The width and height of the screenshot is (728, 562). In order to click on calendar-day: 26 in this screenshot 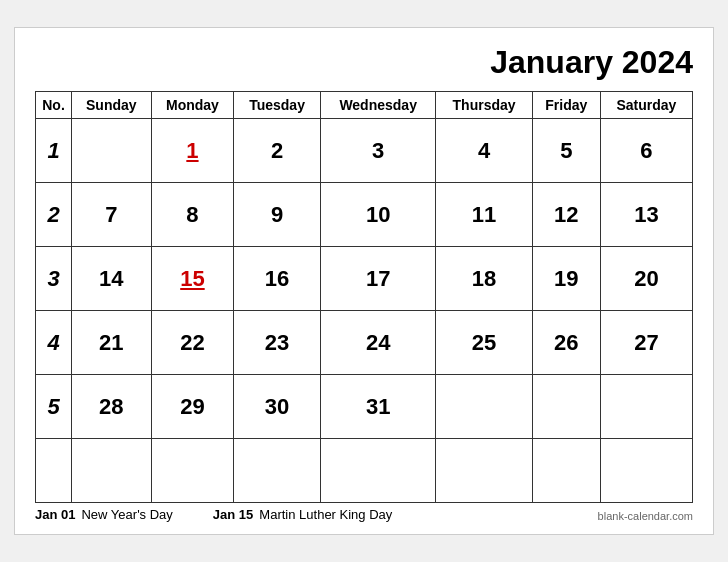, I will do `click(566, 343)`.